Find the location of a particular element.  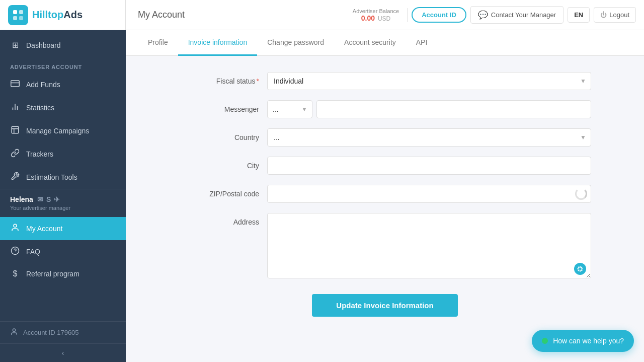

logo-text: HilltopAds is located at coordinates (57, 15).